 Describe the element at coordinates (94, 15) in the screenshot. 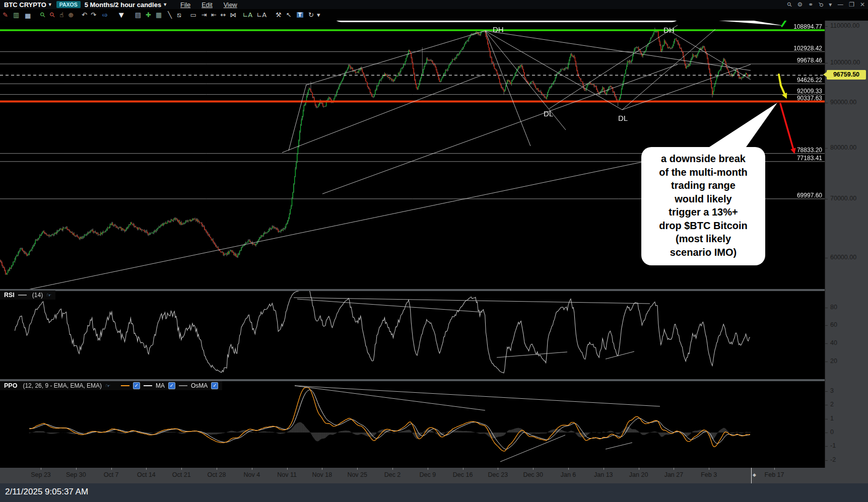

I see `redo-icon: ↷` at that location.